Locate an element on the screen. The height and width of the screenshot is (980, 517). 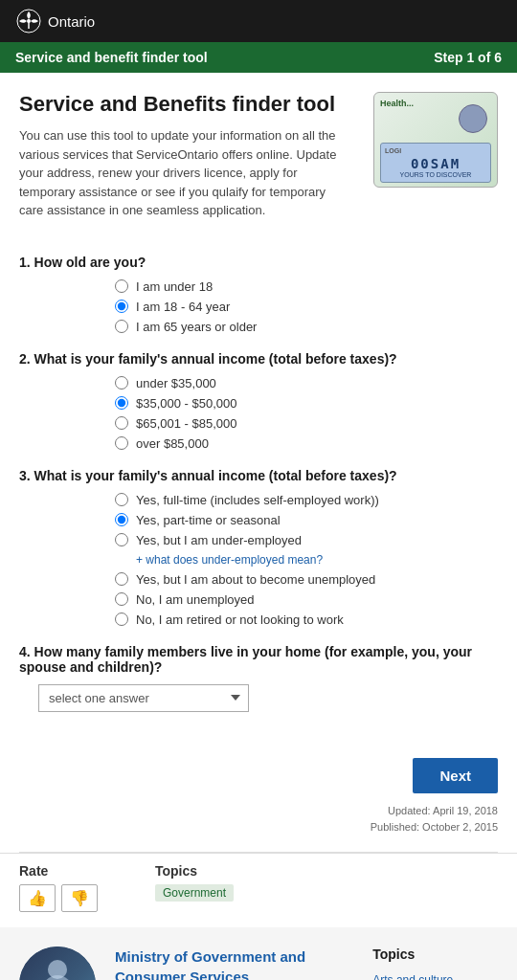
id-photo is located at coordinates (473, 119).